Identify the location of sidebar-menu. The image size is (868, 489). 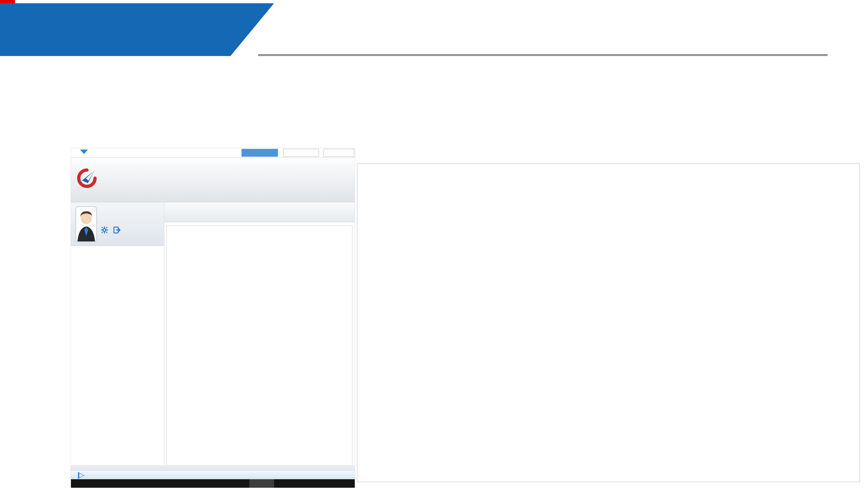
(118, 355).